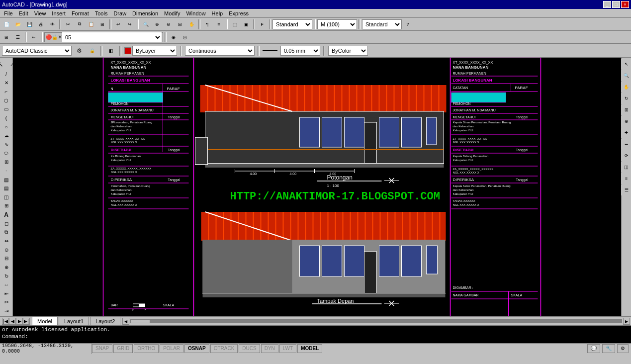  What do you see at coordinates (6, 109) in the screenshot?
I see `rectangle-tool: ▭` at bounding box center [6, 109].